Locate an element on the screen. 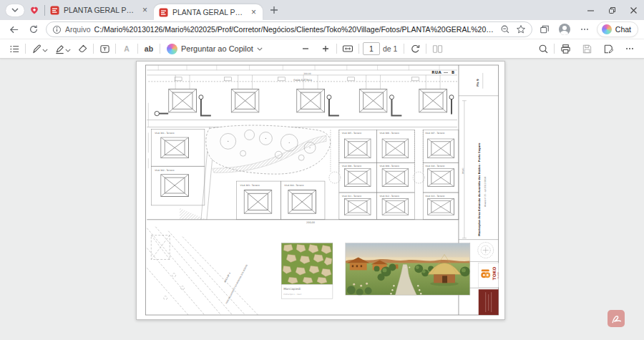 The height and width of the screenshot is (340, 644). two-page-icon is located at coordinates (438, 49).